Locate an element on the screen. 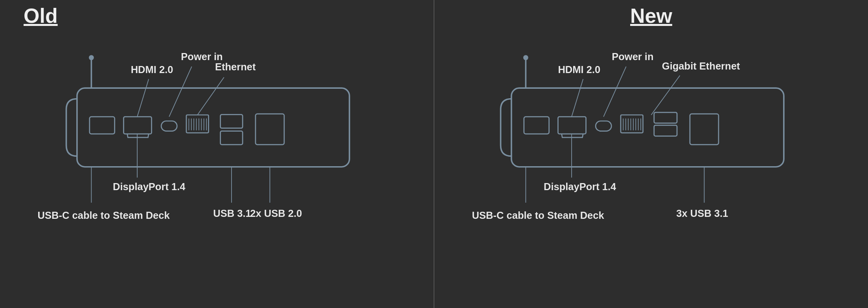  label-eth-old: Ethernet is located at coordinates (235, 67).